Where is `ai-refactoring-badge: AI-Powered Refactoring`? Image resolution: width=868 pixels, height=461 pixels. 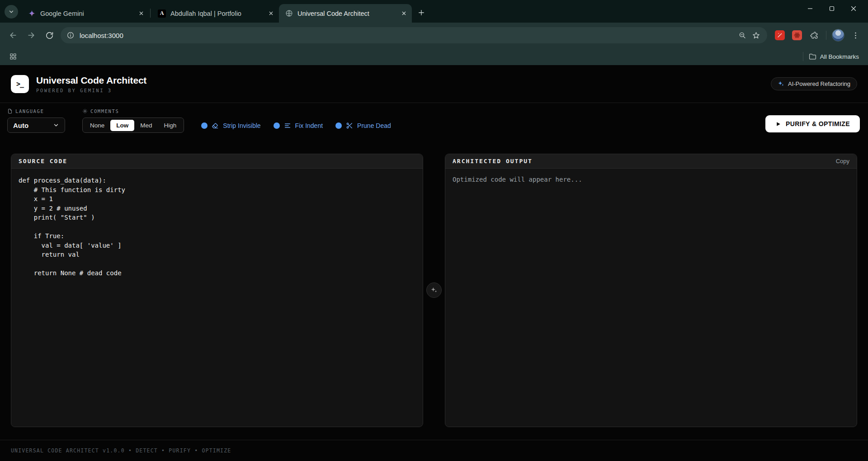 ai-refactoring-badge: AI-Powered Refactoring is located at coordinates (814, 84).